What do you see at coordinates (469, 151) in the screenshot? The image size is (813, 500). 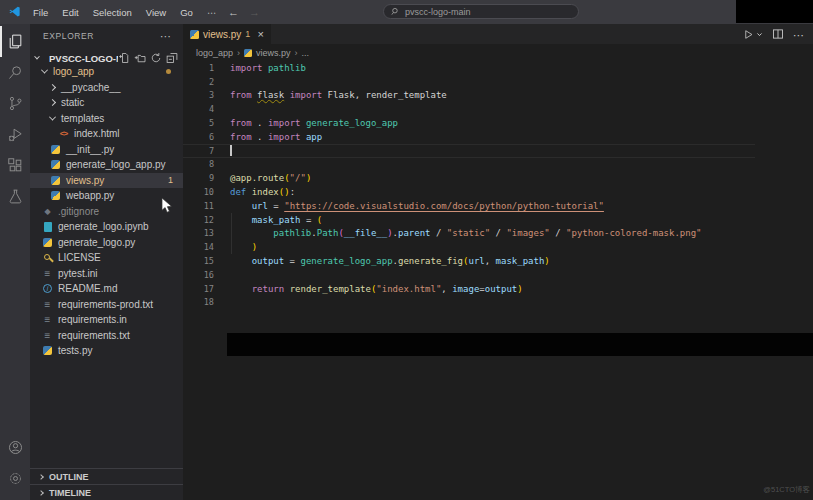 I see `code-line-7: 7` at bounding box center [469, 151].